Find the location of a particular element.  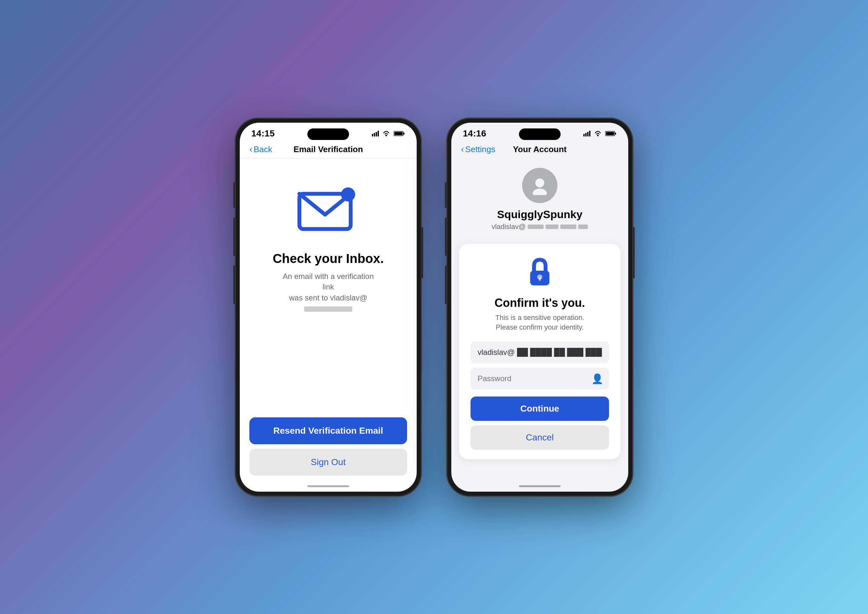

status-time-1: 14:15 is located at coordinates (263, 134).